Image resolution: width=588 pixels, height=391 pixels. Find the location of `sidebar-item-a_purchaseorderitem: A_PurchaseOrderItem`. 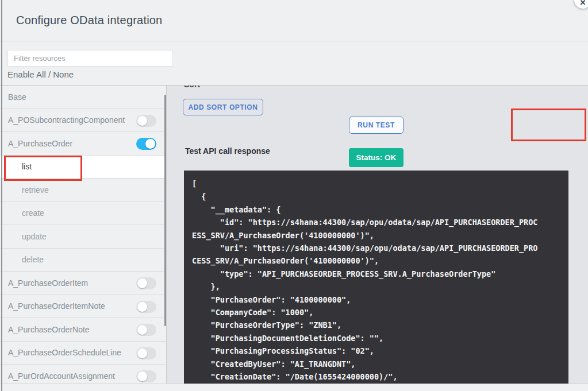

sidebar-item-a_purchaseorderitem: A_PurchaseOrderItem is located at coordinates (83, 284).